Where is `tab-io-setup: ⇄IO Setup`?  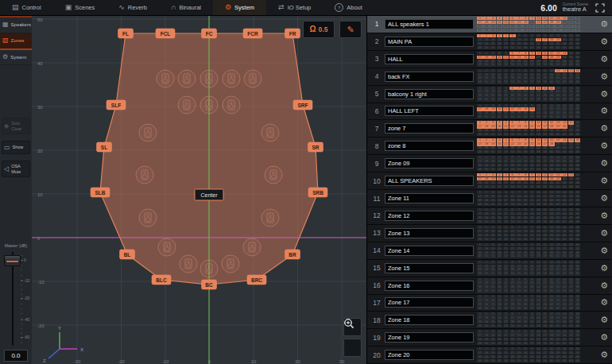 tab-io-setup: ⇄IO Setup is located at coordinates (294, 8).